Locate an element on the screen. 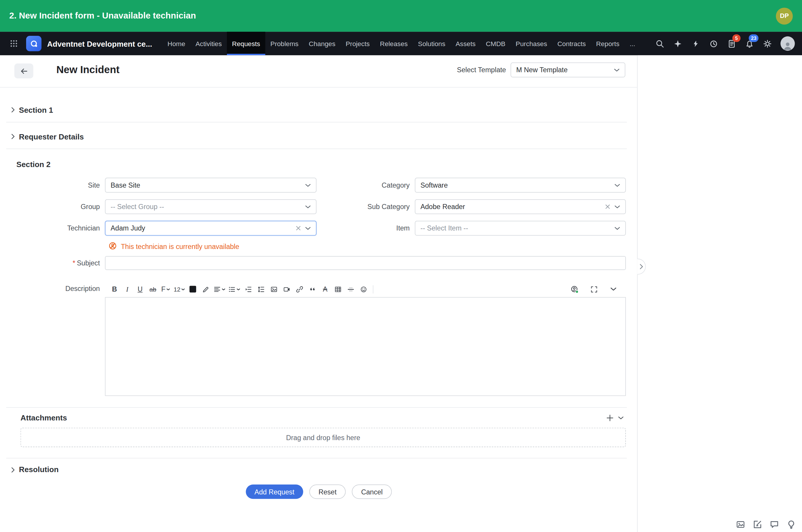 The height and width of the screenshot is (532, 802). blockquote-button is located at coordinates (312, 289).